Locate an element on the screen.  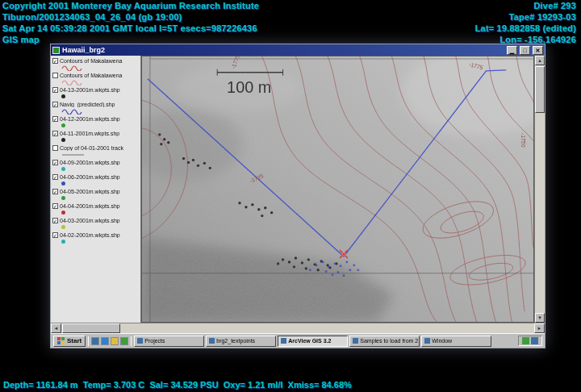
overlay-text-line: Lat= 19.882858 (edited) is located at coordinates (526, 28).